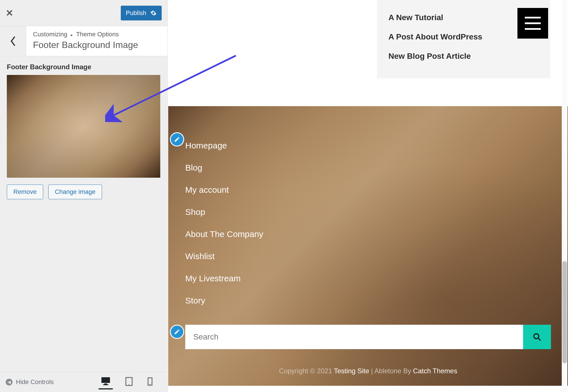  What do you see at coordinates (391, 371) in the screenshot?
I see `copyright-mid: | Abletone By` at bounding box center [391, 371].